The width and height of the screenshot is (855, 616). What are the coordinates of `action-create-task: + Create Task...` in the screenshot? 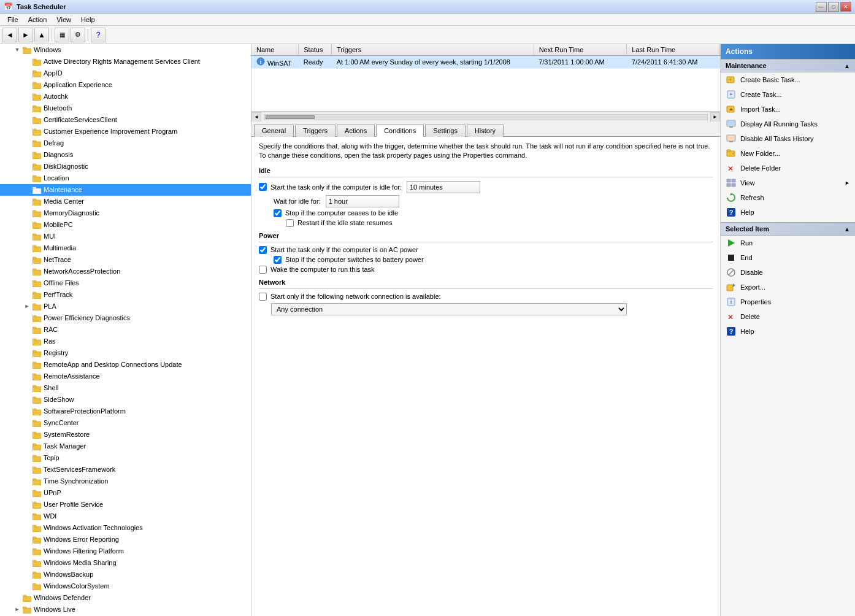 It's located at (788, 94).